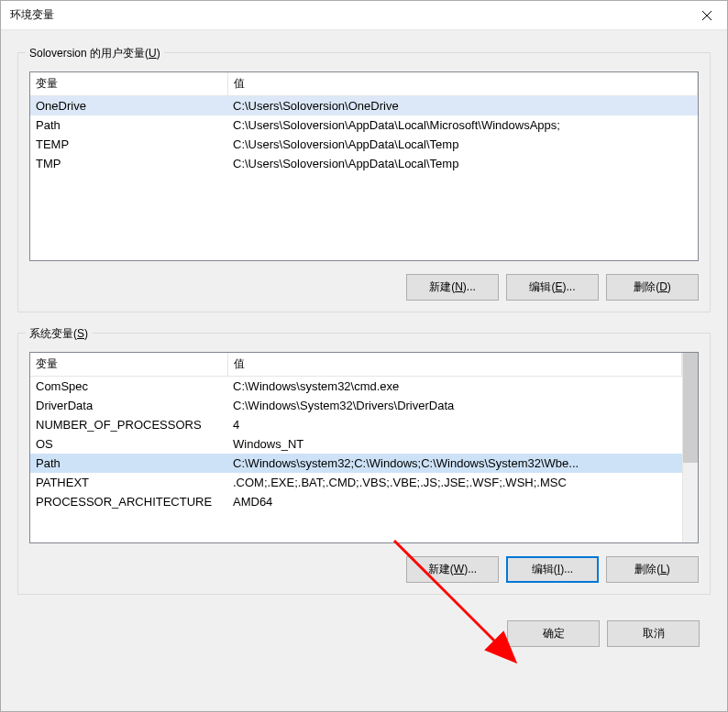 The image size is (728, 712). What do you see at coordinates (128, 387) in the screenshot?
I see `var-name-cell: ComSpec` at bounding box center [128, 387].